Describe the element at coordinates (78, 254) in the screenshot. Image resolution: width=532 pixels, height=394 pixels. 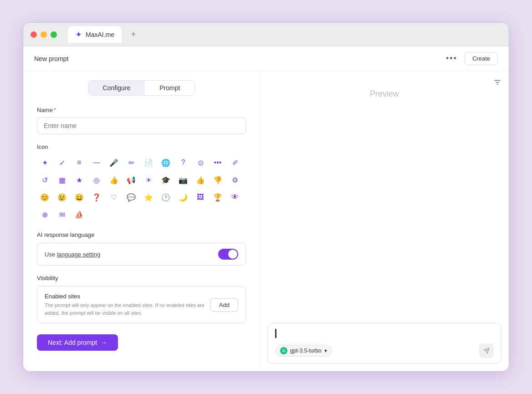
I see `language-link: language setting` at that location.